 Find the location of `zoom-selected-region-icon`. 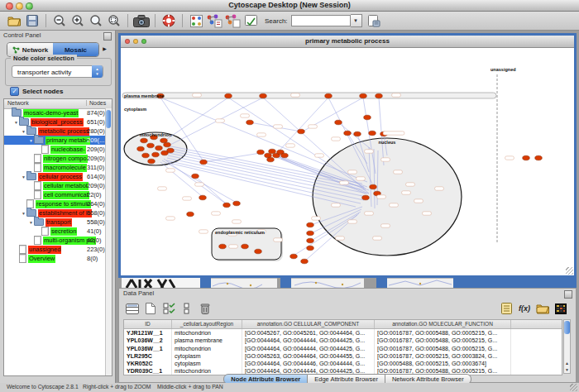

zoom-selected-region-icon is located at coordinates (96, 21).